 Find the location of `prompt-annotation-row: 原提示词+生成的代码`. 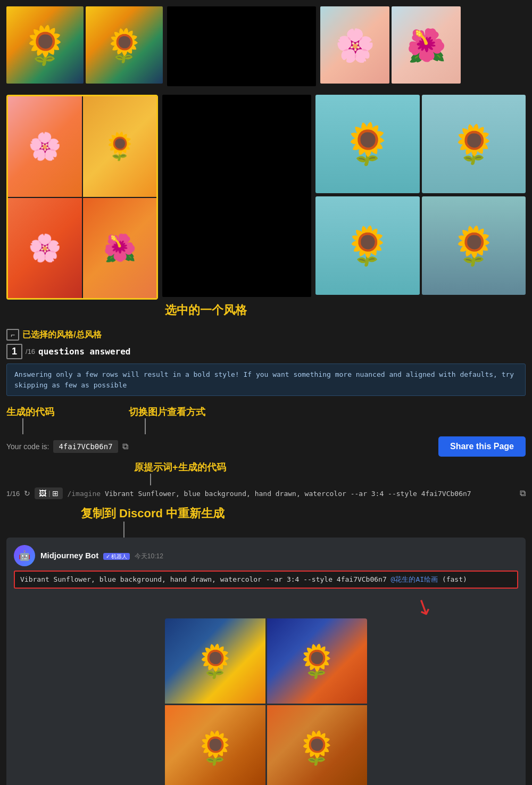

prompt-annotation-row: 原提示词+生成的代码 is located at coordinates (266, 473).